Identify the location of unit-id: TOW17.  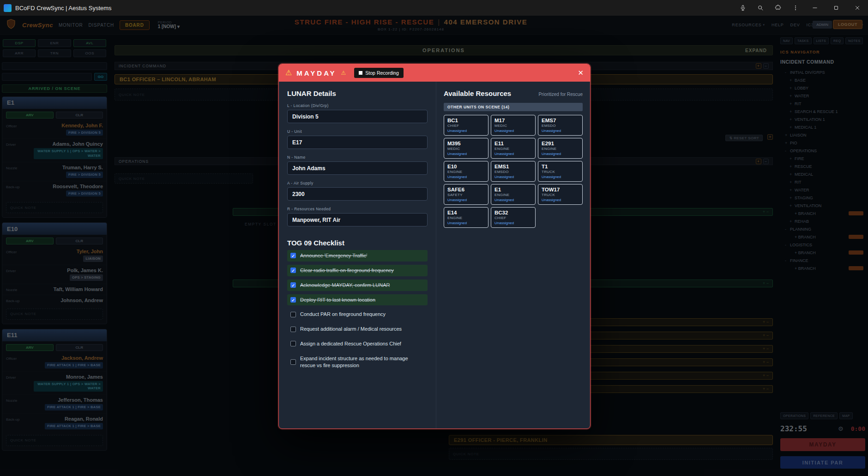
(561, 190).